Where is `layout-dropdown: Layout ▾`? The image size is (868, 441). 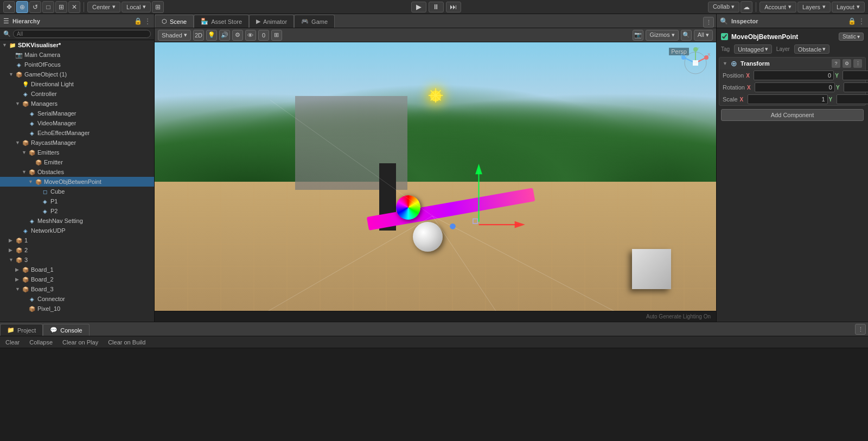 layout-dropdown: Layout ▾ is located at coordinates (848, 7).